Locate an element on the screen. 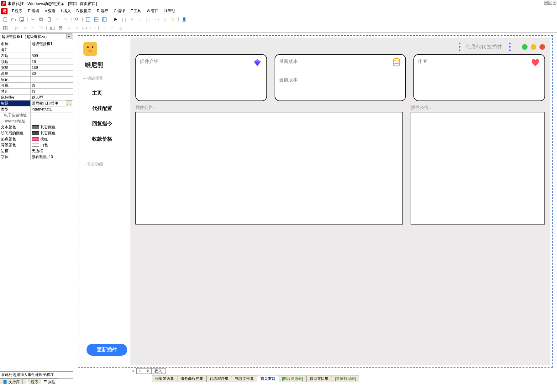 Image resolution: width=557 pixels, height=392 pixels. prop-val: 30 is located at coordinates (52, 74).